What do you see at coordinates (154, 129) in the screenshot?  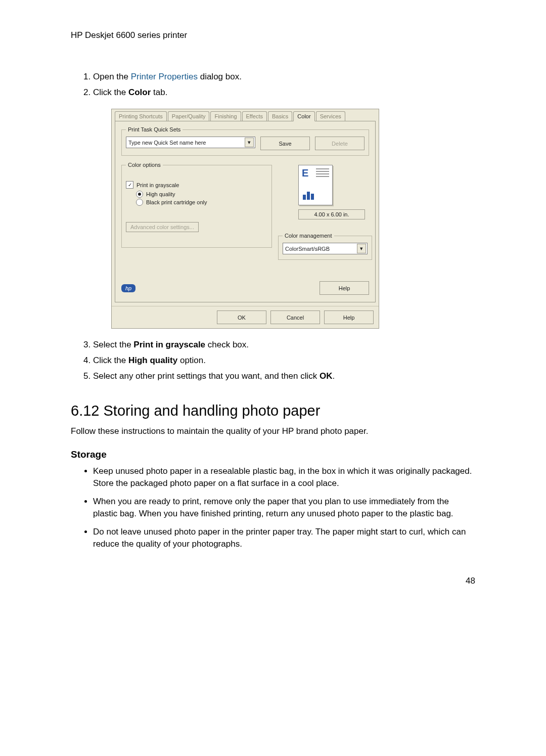 I see `quickset-legend: Print Task Quick Sets` at bounding box center [154, 129].